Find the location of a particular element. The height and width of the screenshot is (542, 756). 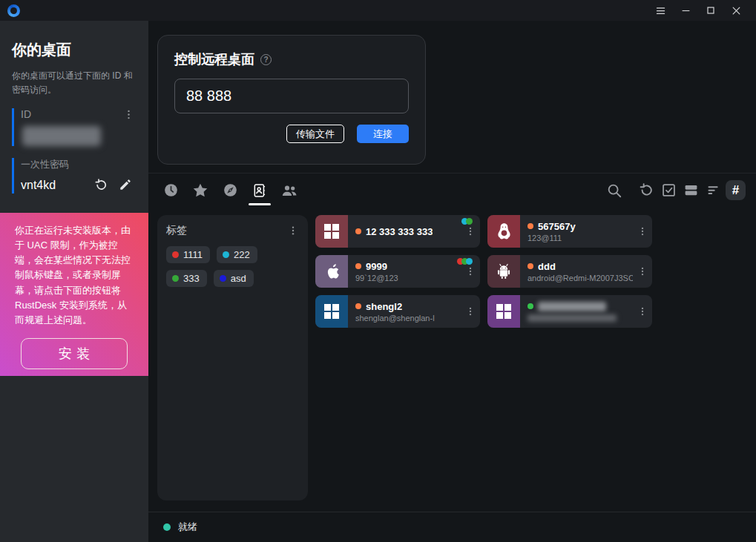

titlebar is located at coordinates (378, 10).